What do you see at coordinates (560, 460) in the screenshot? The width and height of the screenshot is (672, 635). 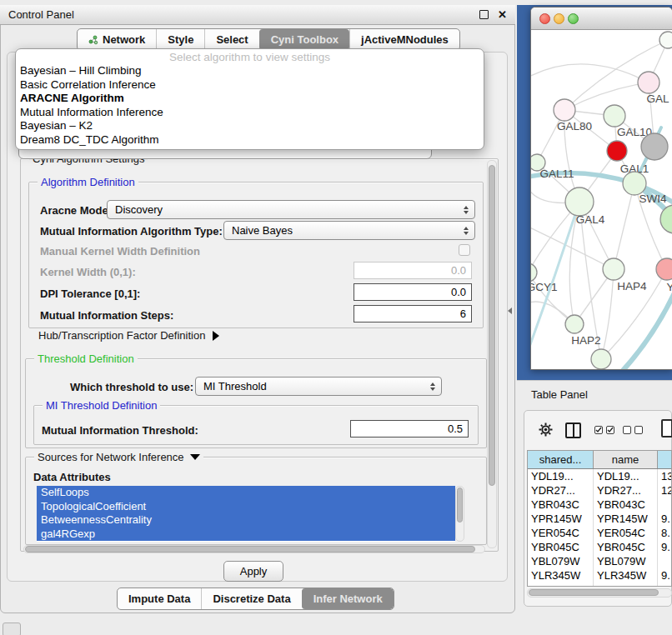 I see `column-header-shared-name: shared...` at bounding box center [560, 460].